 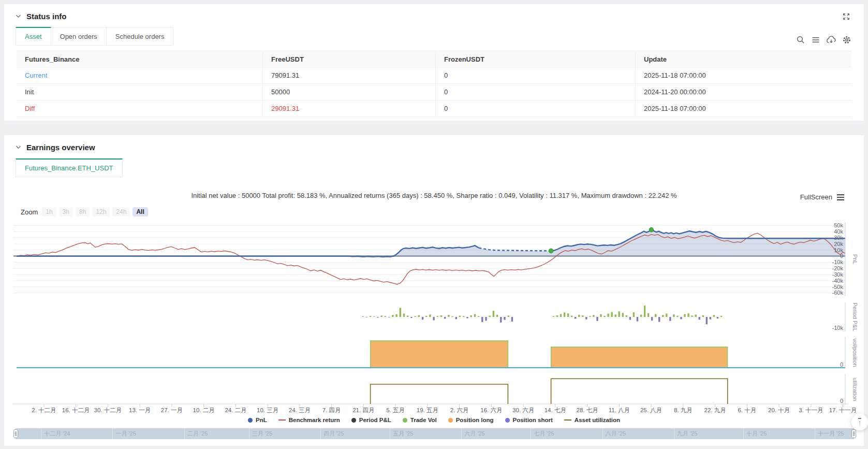 What do you see at coordinates (423, 420) in the screenshot?
I see `legend-label: Trade Vol` at bounding box center [423, 420].